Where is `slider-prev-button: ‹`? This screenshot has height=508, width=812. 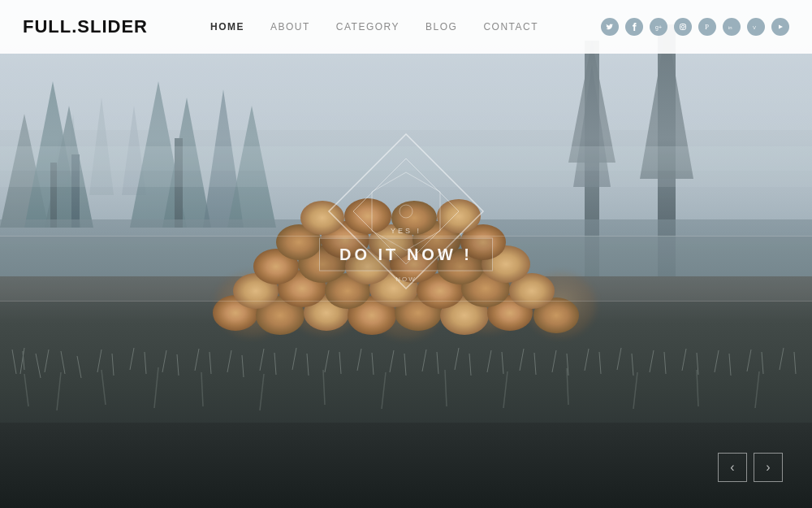
slider-prev-button: ‹ is located at coordinates (732, 467).